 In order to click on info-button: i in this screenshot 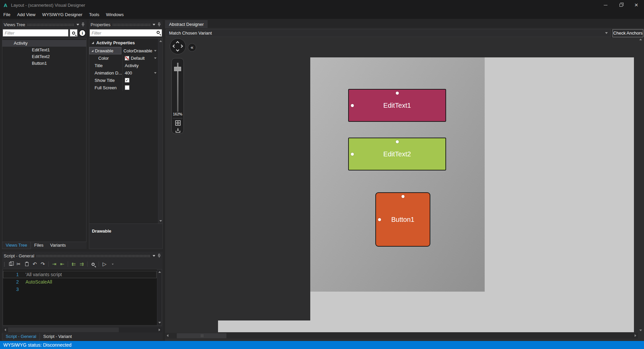, I will do `click(83, 33)`.